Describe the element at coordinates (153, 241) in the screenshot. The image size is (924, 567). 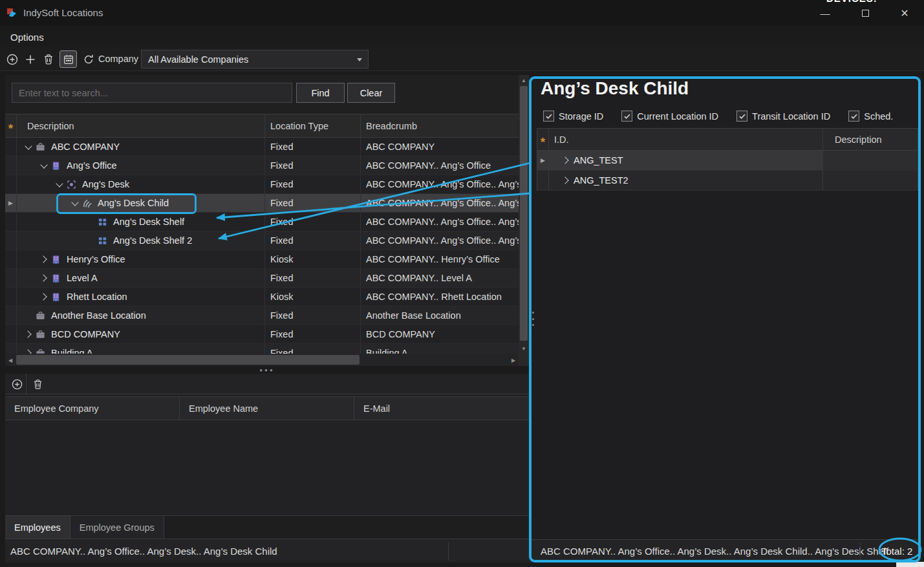
I see `location-name: Ang’s Desk Shelf 2` at that location.